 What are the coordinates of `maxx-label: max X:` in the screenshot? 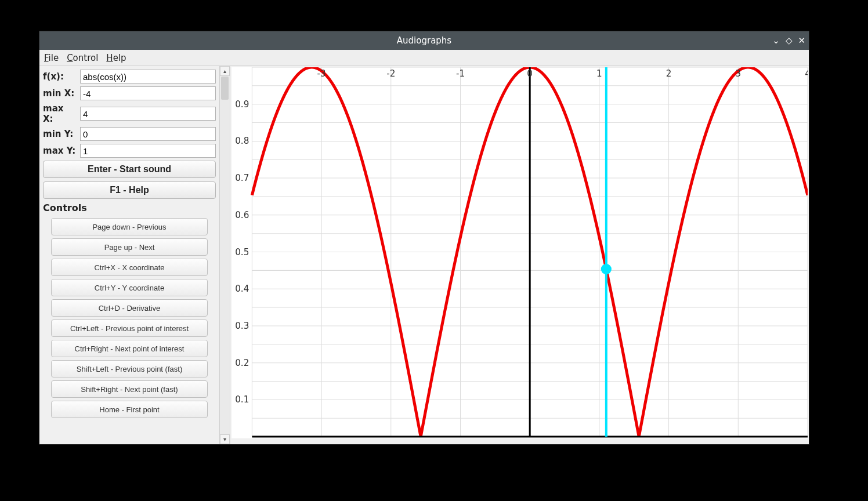 It's located at (60, 114).